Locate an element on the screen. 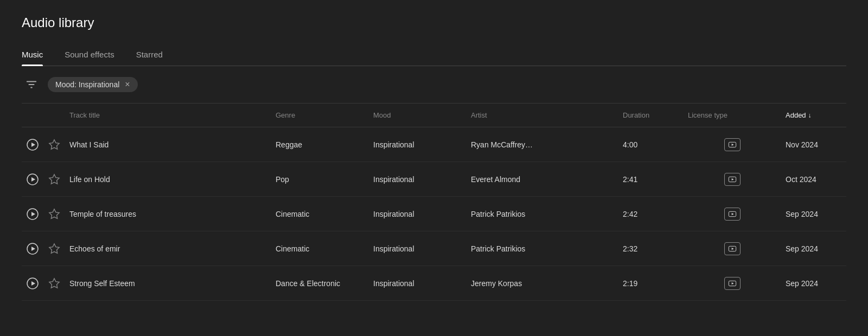 This screenshot has height=336, width=868. cell-track-title: Life on Hold is located at coordinates (168, 179).